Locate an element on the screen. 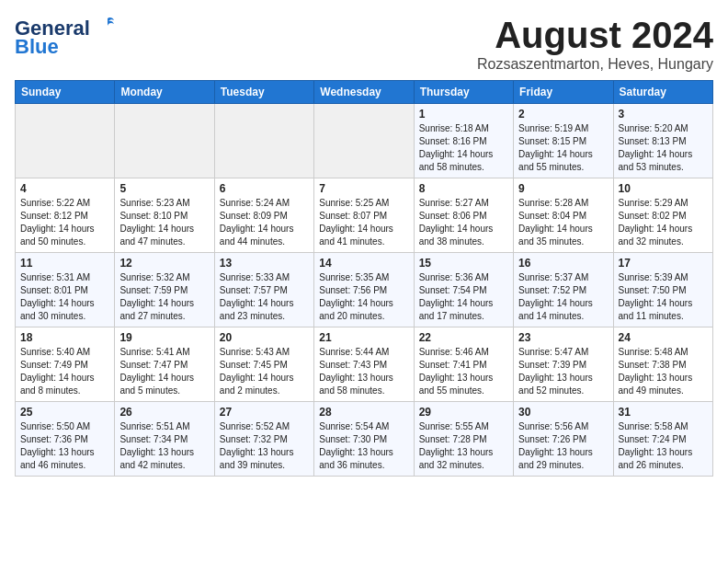  calendar-cell: 1Sunrise: 5:18 AM Sunset: 8:16 PM Daylig… is located at coordinates (463, 142).